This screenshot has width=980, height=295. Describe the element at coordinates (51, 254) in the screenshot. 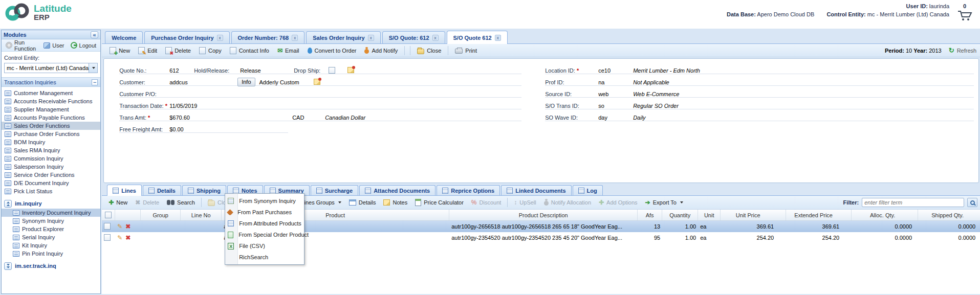

I see `sidebar-item-pin-point-inquiry: Pin Point Inquiry` at that location.